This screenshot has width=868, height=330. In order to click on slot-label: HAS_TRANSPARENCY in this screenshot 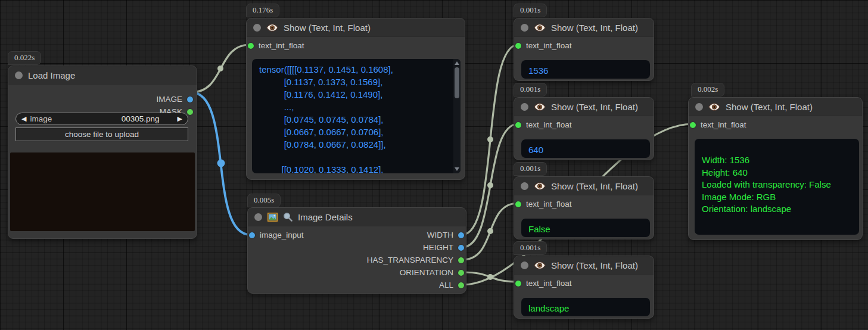, I will do `click(410, 260)`.